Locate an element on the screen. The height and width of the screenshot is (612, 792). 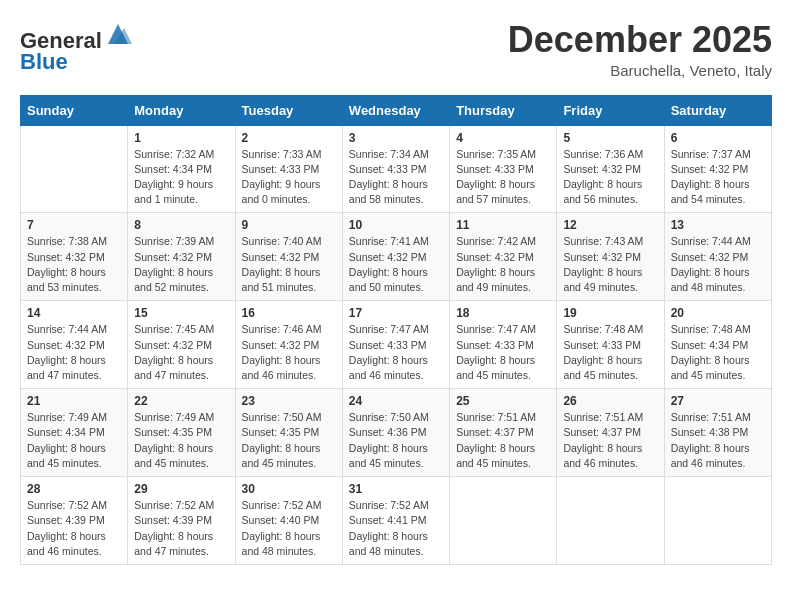
calendar-cell: 19Sunrise: 7:48 AMSunset: 4:33 PMDayligh… is located at coordinates (610, 345).